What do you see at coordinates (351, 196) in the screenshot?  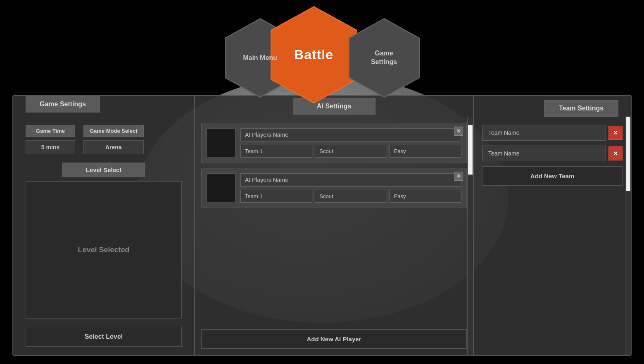 I see `ai-dropdowns-2: Team 1 Scout Easy` at bounding box center [351, 196].